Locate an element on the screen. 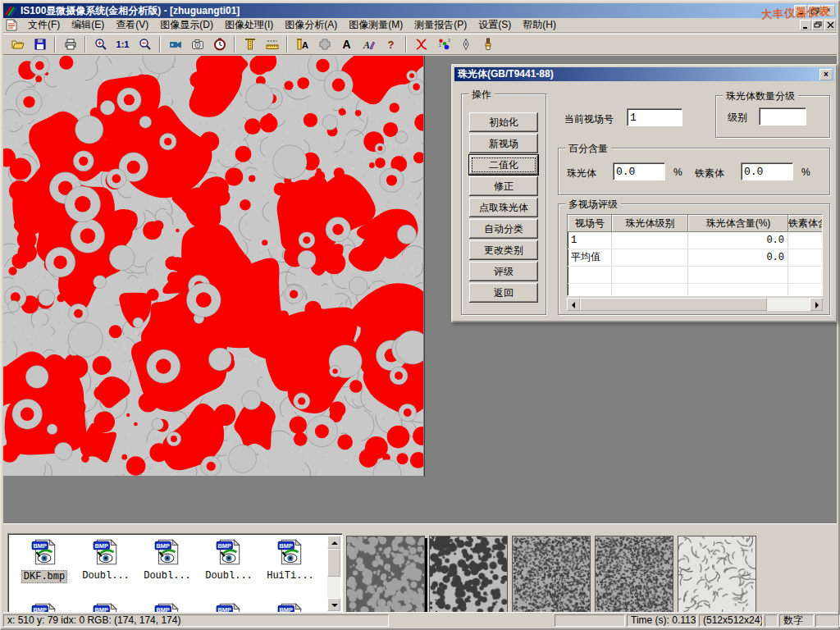 The height and width of the screenshot is (630, 840). scroll-down-button is located at coordinates (334, 605).